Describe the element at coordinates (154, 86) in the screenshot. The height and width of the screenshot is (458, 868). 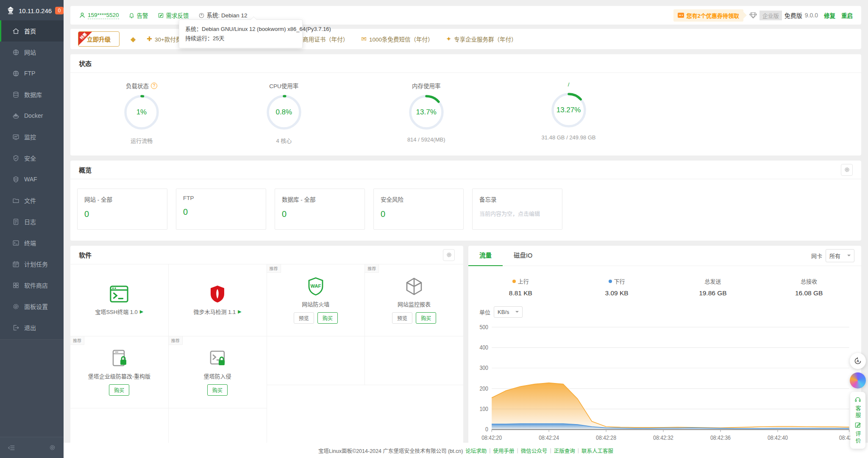
I see `load-help-icon: ?` at that location.